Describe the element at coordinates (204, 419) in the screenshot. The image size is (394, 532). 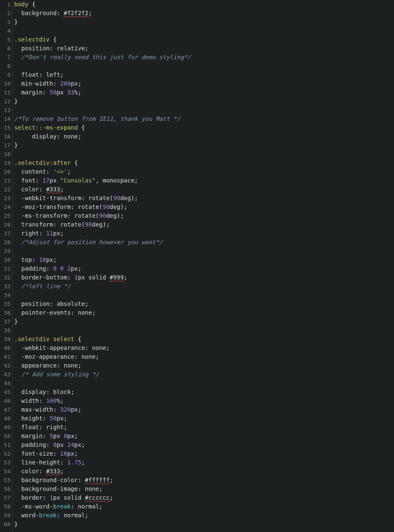
I see `code-line: height: 50px;` at that location.